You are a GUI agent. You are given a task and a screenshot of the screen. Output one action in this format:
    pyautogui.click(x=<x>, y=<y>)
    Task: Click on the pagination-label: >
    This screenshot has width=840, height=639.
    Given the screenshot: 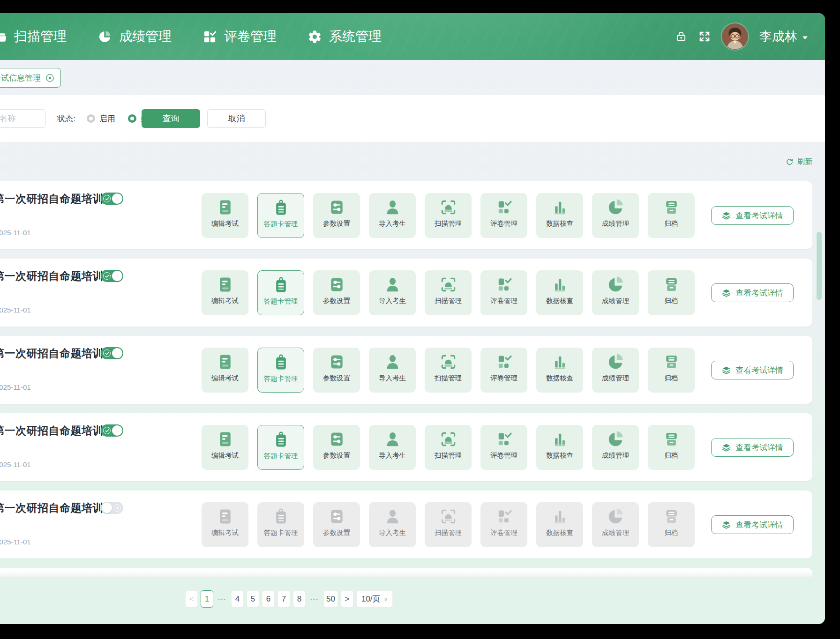 What is the action you would take?
    pyautogui.click(x=347, y=599)
    